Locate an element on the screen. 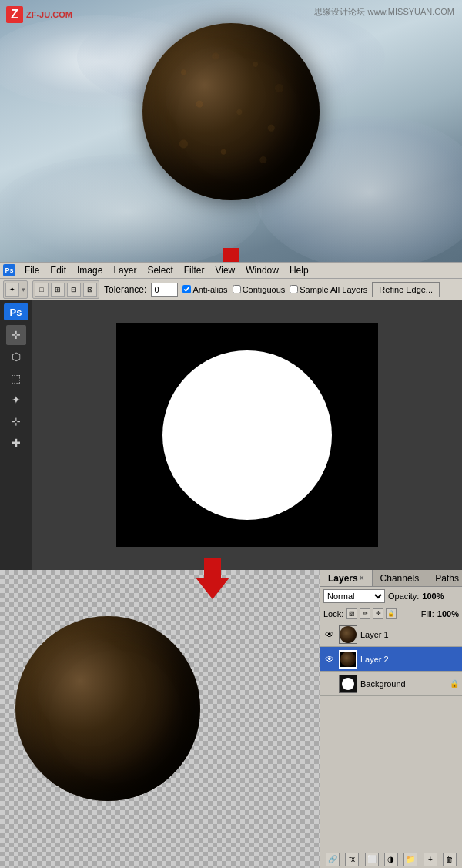 Image resolution: width=462 pixels, height=868 pixels. healing-tool: ✚ is located at coordinates (16, 443).